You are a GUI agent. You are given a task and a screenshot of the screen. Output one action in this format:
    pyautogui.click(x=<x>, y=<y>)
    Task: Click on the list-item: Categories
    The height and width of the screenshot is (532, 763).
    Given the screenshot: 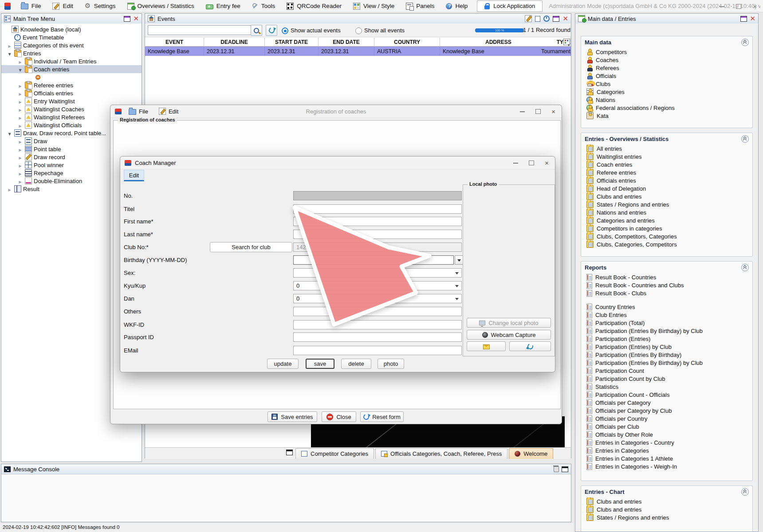 What is the action you would take?
    pyautogui.click(x=667, y=92)
    